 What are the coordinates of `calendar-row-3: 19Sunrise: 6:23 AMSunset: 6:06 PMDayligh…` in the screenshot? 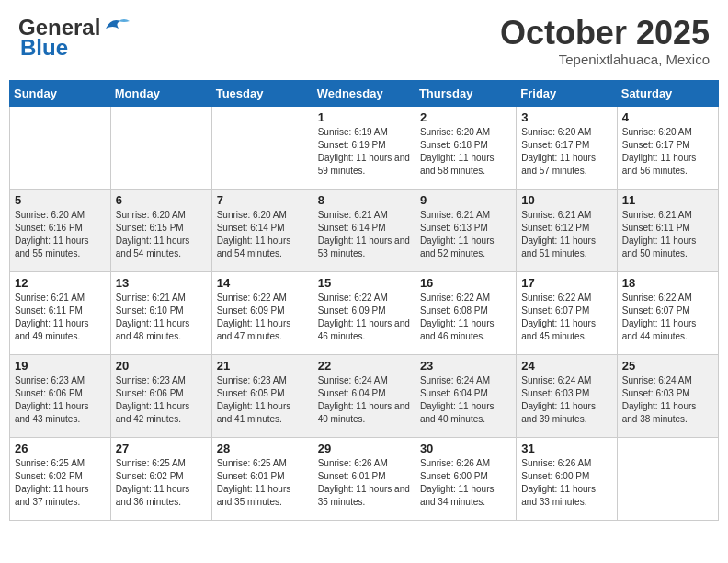 It's located at (364, 396).